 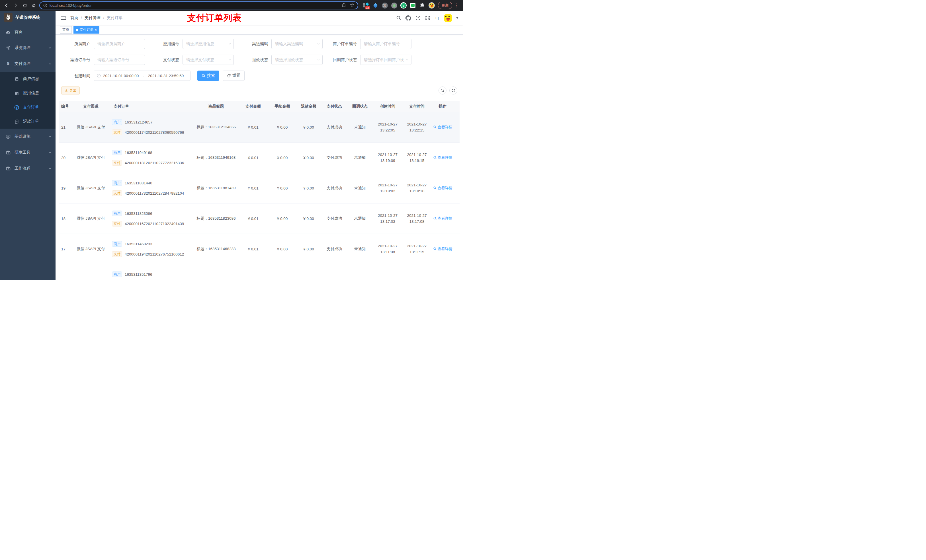 I want to click on refund-amount: ¥ 0.00, so click(x=309, y=158).